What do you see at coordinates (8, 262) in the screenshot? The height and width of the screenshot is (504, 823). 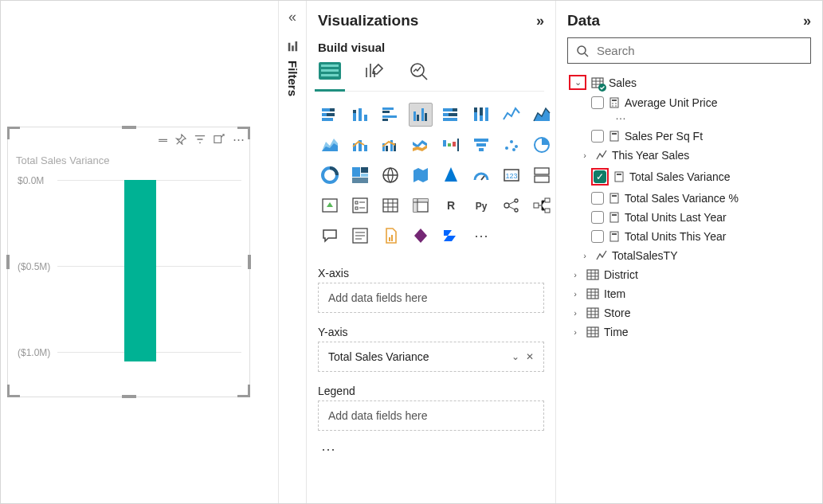 I see `resize-handle-left` at bounding box center [8, 262].